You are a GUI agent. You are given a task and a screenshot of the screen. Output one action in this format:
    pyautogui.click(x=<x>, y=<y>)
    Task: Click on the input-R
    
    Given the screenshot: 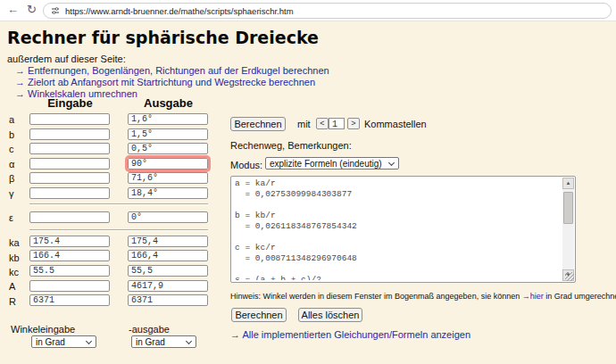 What is the action you would take?
    pyautogui.click(x=70, y=300)
    